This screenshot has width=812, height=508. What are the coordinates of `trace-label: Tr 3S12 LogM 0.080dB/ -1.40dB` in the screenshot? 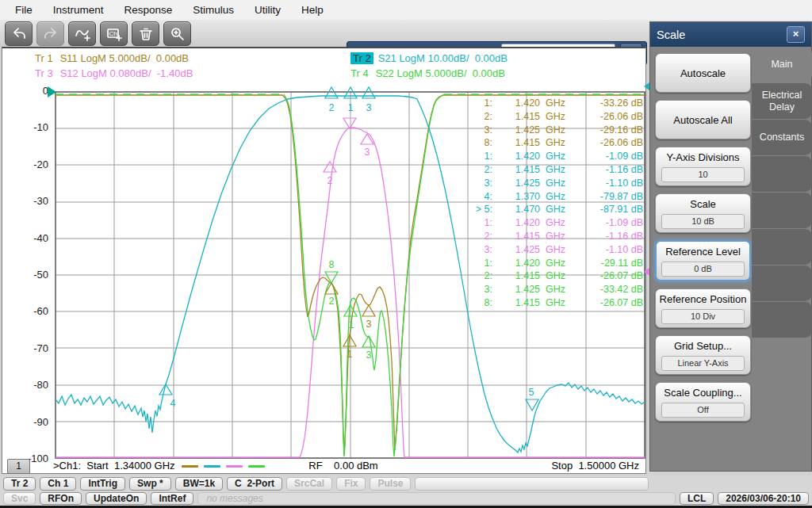 It's located at (114, 74).